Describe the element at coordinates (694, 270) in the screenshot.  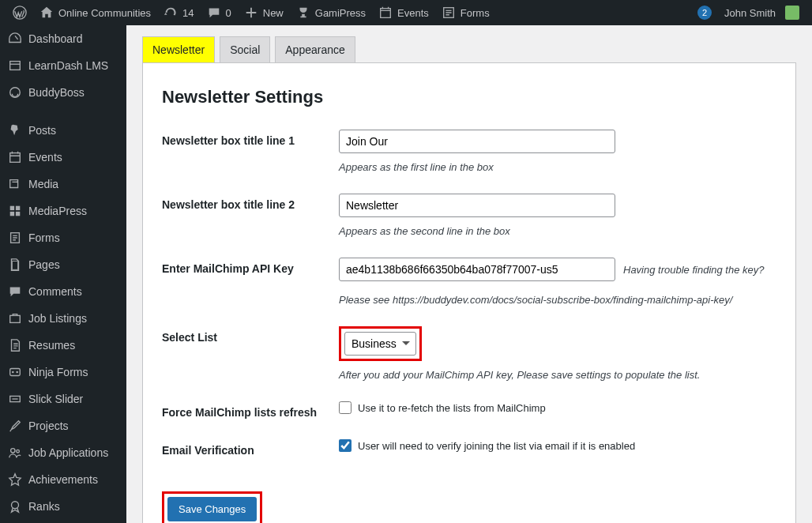
I see `apikey-desc: Having trouble finding the key?` at that location.